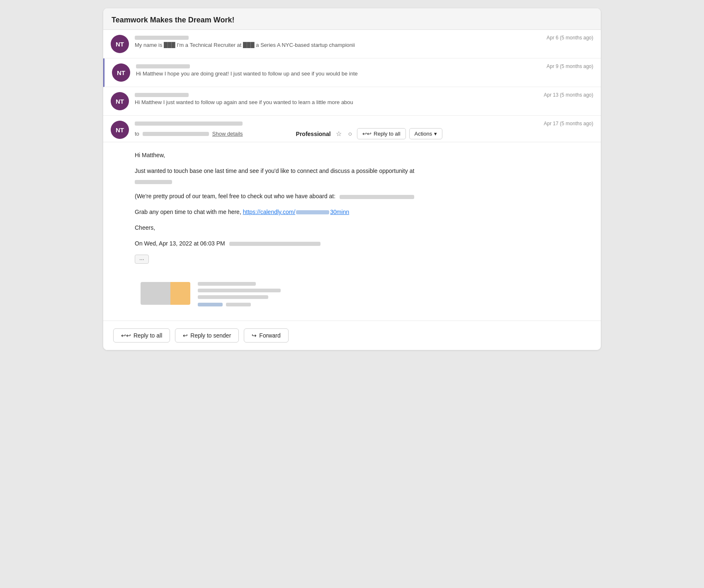  What do you see at coordinates (363, 156) in the screenshot?
I see `email-greeting: Hi Matthew,` at bounding box center [363, 156].